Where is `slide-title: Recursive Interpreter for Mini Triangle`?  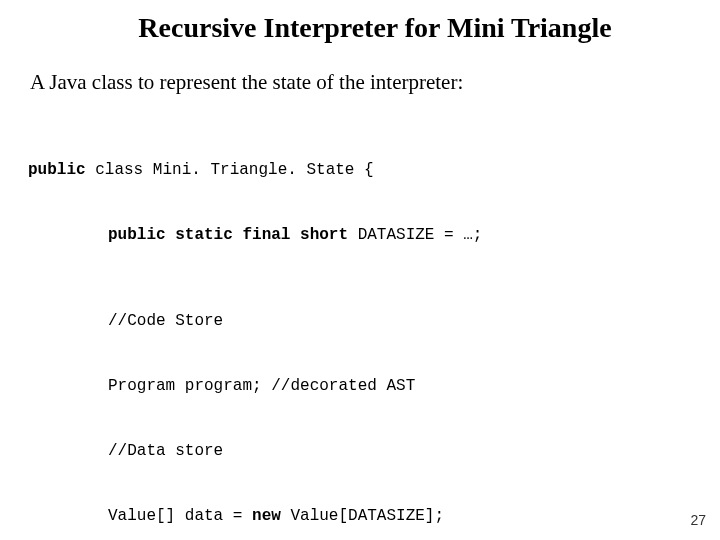
slide-title: Recursive Interpreter for Mini Triangle is located at coordinates (360, 28).